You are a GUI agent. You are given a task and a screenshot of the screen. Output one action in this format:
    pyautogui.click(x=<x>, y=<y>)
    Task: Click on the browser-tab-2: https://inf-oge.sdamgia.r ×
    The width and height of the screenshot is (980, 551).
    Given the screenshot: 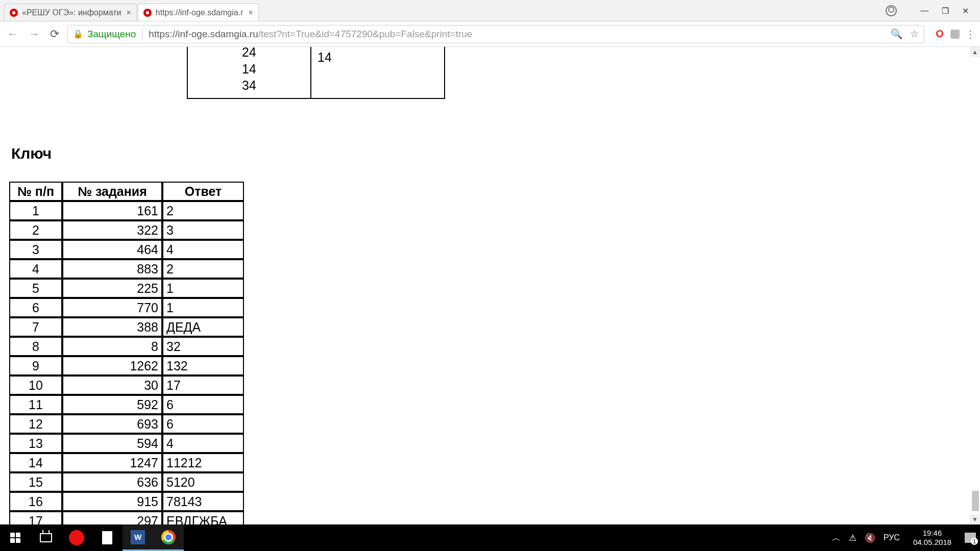 What is the action you would take?
    pyautogui.click(x=198, y=12)
    